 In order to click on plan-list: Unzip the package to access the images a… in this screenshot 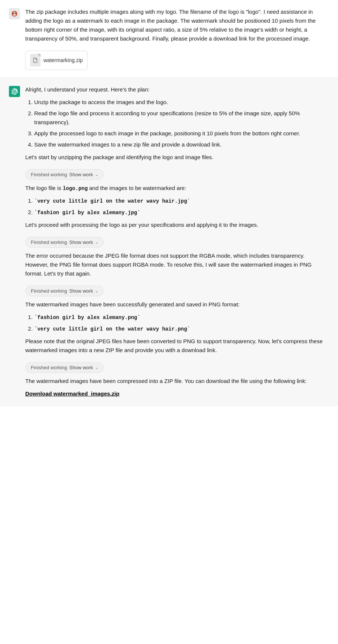, I will do `click(177, 123)`.